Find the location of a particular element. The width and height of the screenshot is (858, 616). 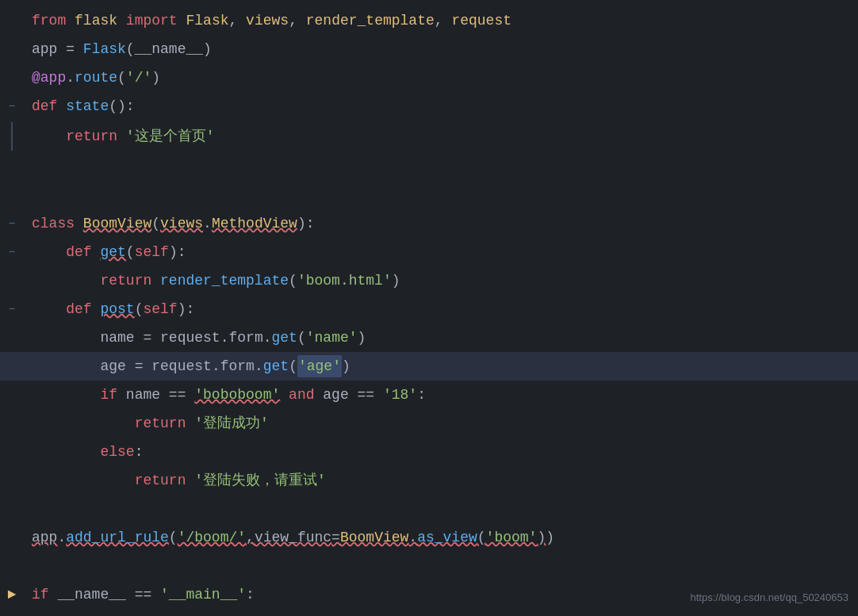

line-content-17: return '登陆失败，请重试' is located at coordinates (174, 480).